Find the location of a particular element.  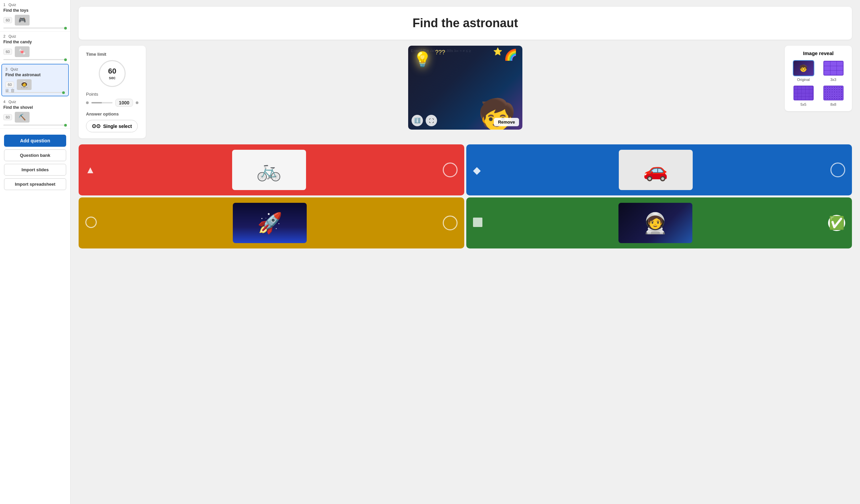

answer-img-wrap-b: 🚗 is located at coordinates (656, 170).